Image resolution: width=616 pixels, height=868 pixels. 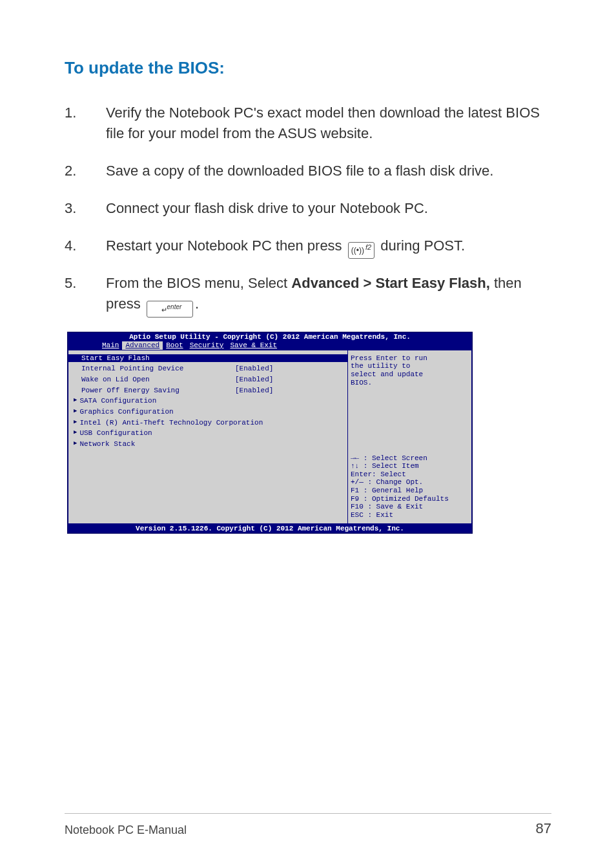 What do you see at coordinates (308, 247) in the screenshot?
I see `step-4: 4. Restart your Notebook PC then press (…` at bounding box center [308, 247].